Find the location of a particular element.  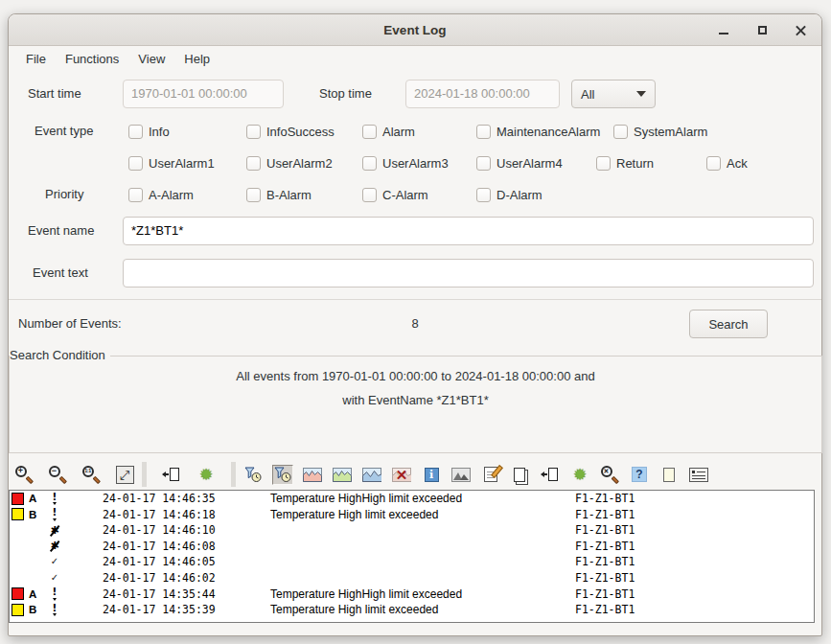

image-icon is located at coordinates (461, 474).